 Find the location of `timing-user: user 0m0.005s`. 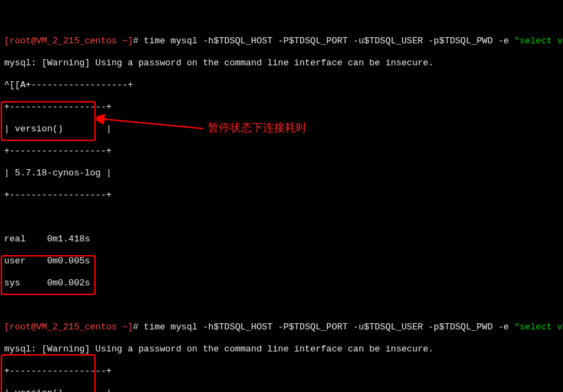

timing-user: user 0m0.005s is located at coordinates (282, 261).